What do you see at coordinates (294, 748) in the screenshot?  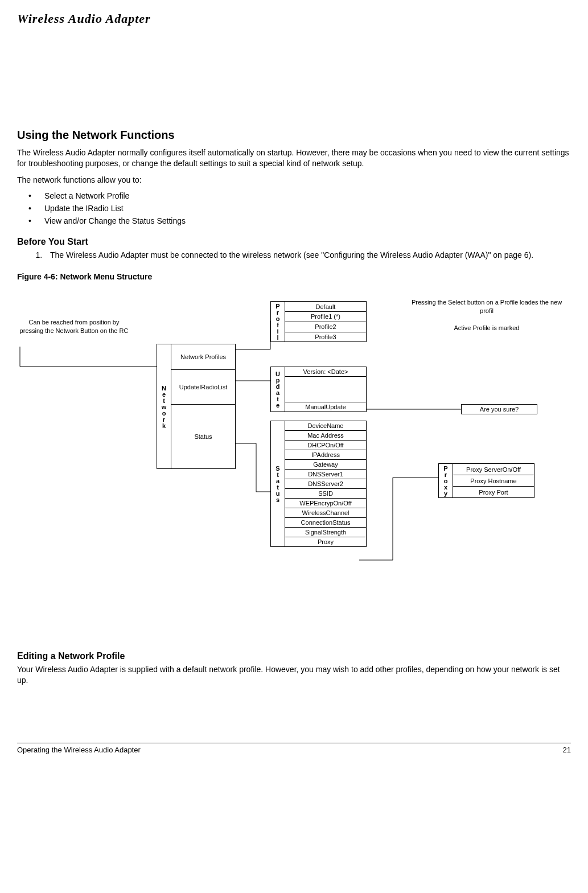 I see `page-footer: Operating the Wireless Audio Adapter 21` at bounding box center [294, 748].